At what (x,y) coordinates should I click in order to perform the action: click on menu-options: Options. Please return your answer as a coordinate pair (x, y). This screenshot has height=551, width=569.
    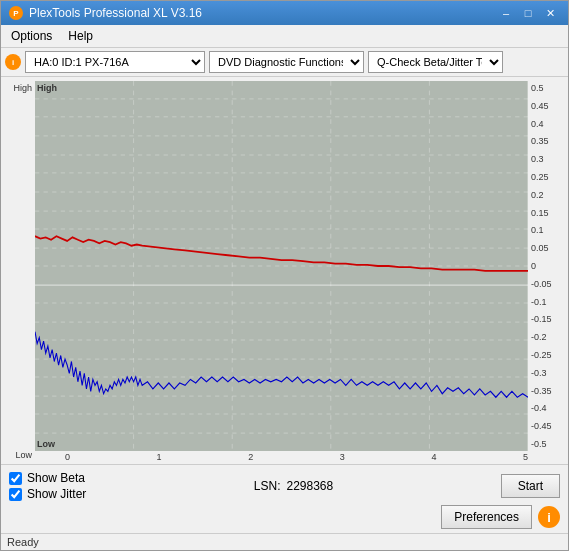
    Looking at the image, I should click on (32, 36).